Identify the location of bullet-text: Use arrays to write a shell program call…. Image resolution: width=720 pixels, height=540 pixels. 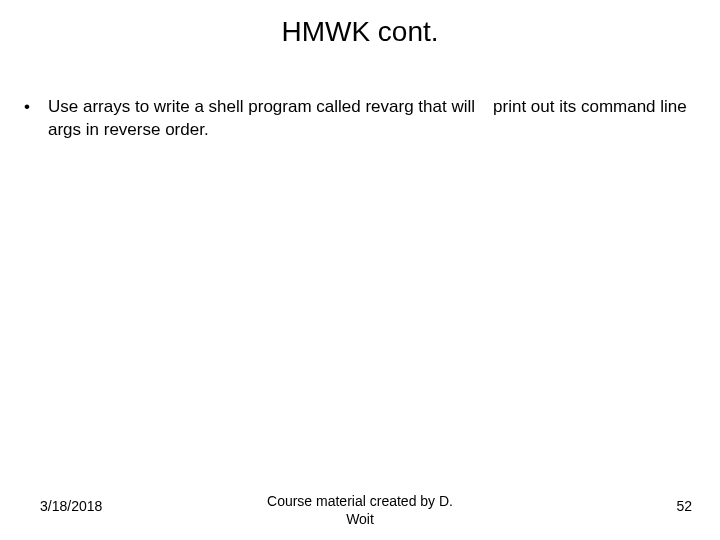
(373, 119).